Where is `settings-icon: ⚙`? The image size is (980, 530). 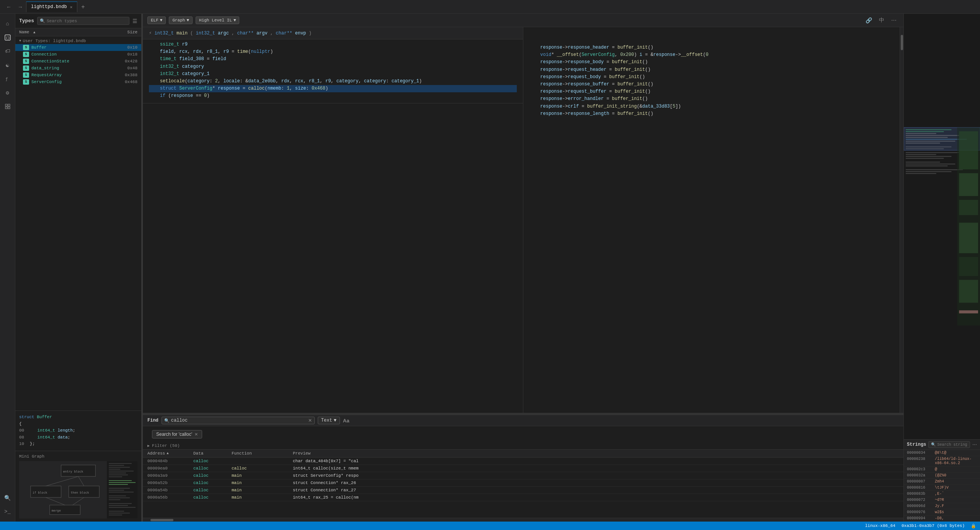 settings-icon: ⚙ is located at coordinates (8, 93).